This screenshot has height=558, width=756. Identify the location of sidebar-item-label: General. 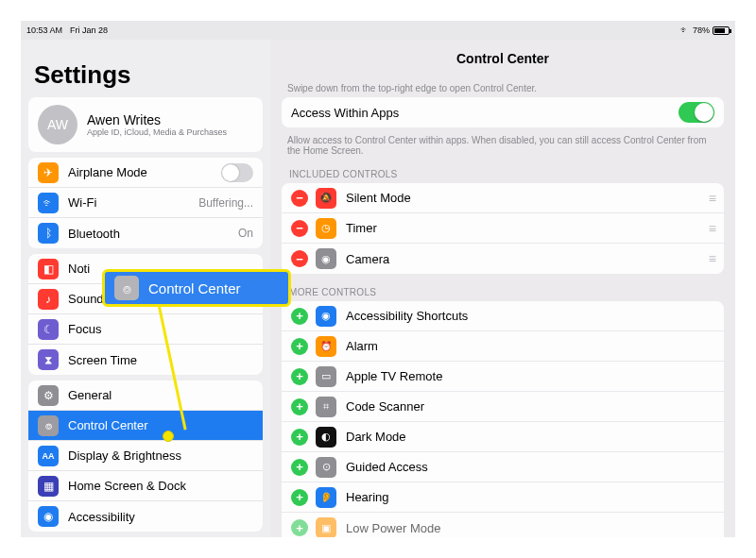
(90, 395).